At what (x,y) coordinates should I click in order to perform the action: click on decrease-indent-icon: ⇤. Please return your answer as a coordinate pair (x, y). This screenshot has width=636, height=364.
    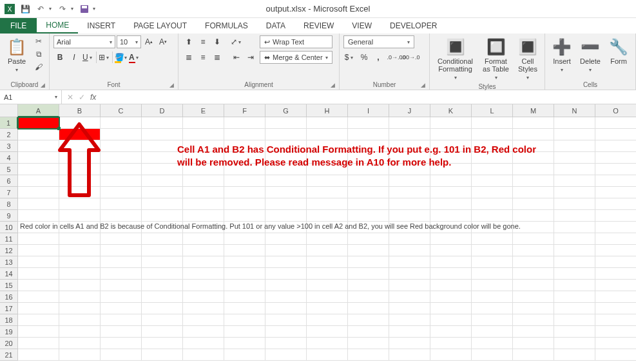
    Looking at the image, I should click on (236, 57).